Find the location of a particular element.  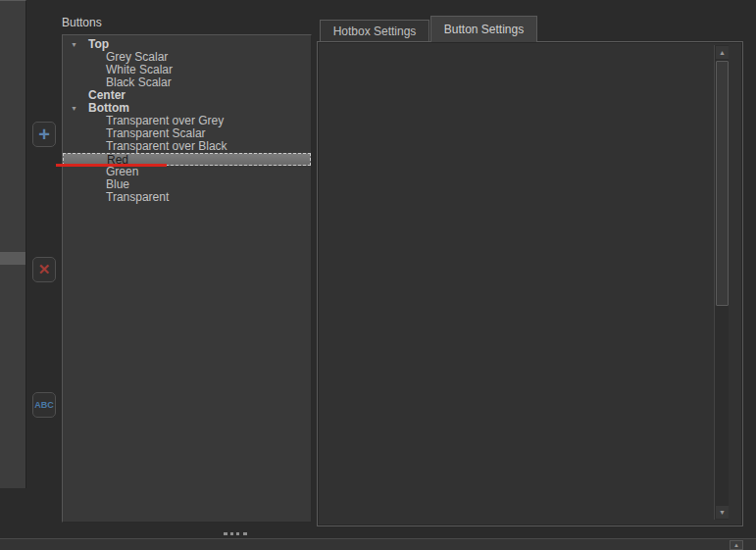

bottom-scroll-up-button: ▲ is located at coordinates (736, 545).